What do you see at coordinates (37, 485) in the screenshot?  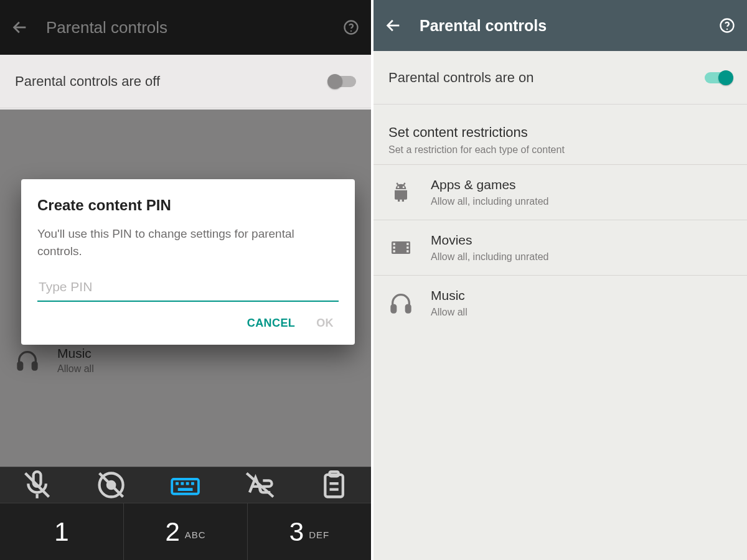 I see `mic-off-icon` at bounding box center [37, 485].